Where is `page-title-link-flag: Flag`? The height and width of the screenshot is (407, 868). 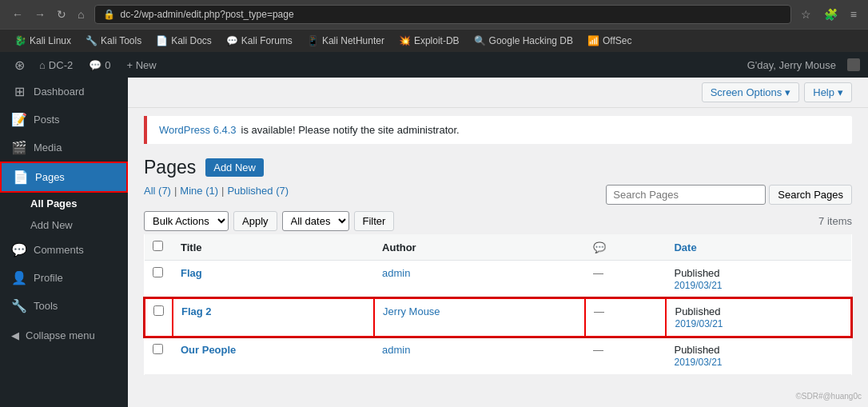
page-title-link-flag: Flag is located at coordinates (192, 273).